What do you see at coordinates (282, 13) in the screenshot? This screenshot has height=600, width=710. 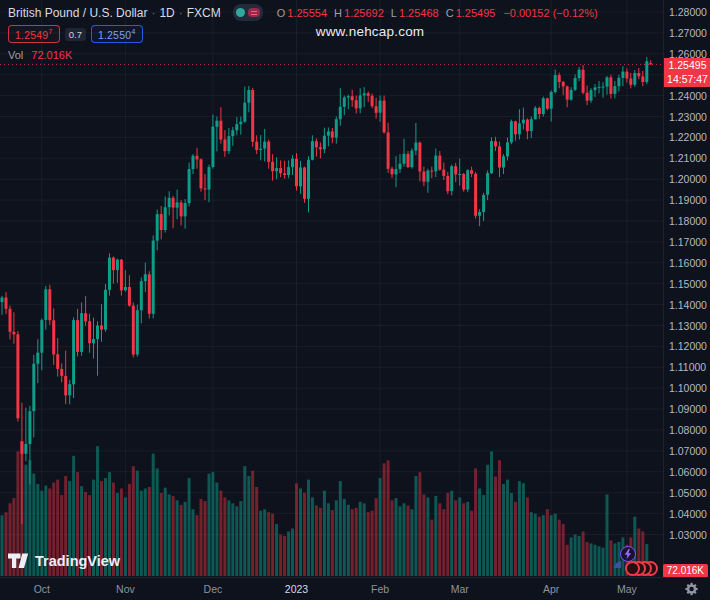 I see `open-label: O` at bounding box center [282, 13].